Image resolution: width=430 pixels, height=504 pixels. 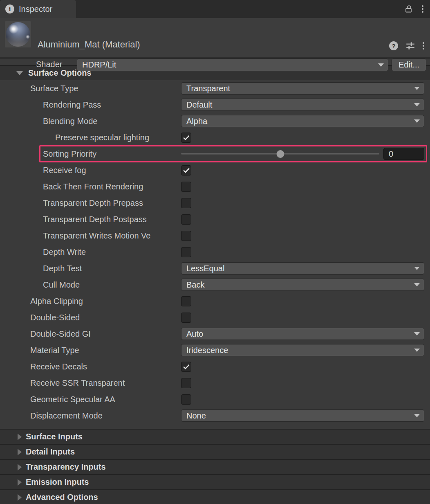 What do you see at coordinates (302, 219) in the screenshot?
I see `transparent-depth-postpass-control` at bounding box center [302, 219].